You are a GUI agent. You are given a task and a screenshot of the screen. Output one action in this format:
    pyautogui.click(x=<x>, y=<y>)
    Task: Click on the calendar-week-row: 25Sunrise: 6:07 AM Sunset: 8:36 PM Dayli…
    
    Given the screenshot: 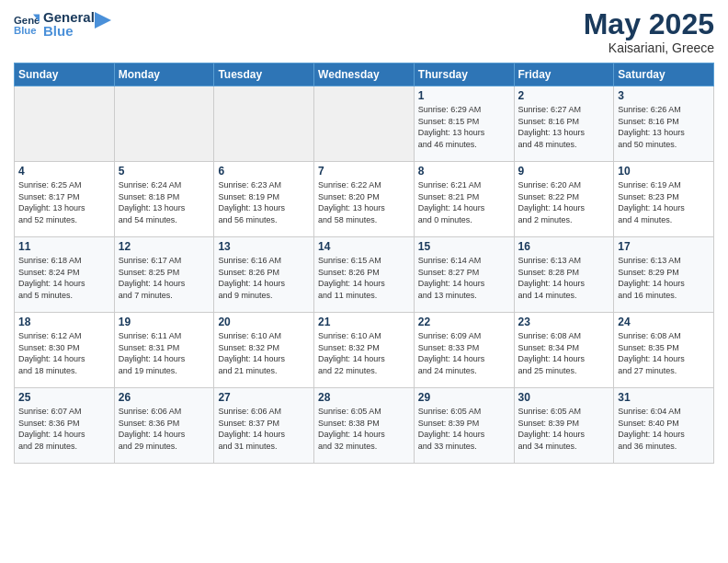 What is the action you would take?
    pyautogui.click(x=364, y=426)
    